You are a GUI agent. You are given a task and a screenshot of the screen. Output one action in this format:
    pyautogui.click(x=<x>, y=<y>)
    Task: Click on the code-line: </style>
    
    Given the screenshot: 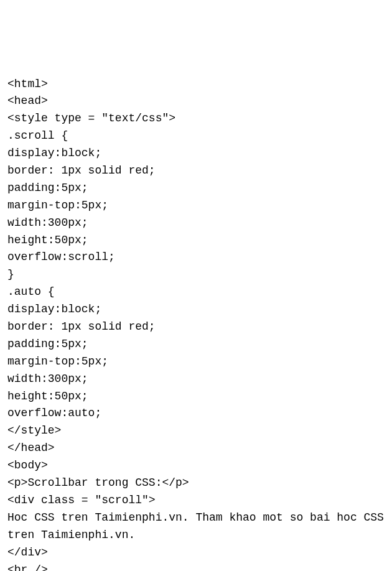 What is the action you would take?
    pyautogui.click(x=34, y=430)
    